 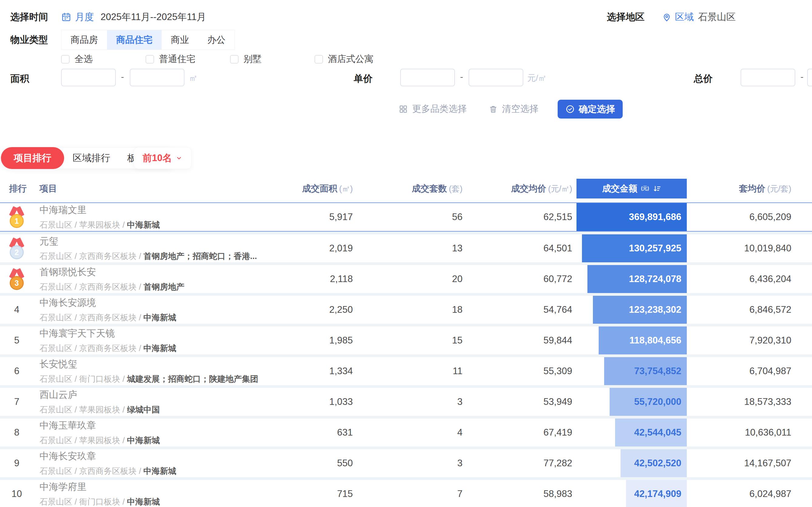 What do you see at coordinates (200, 256) in the screenshot?
I see `project-developer: 首钢房地产；招商蛇口；香港...` at bounding box center [200, 256].